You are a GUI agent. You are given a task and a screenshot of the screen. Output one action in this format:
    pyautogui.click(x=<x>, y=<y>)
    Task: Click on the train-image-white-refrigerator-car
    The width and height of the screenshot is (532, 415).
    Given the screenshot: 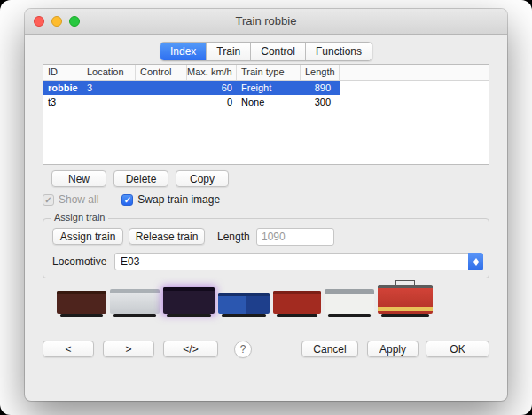 What is the action you would take?
    pyautogui.click(x=349, y=301)
    